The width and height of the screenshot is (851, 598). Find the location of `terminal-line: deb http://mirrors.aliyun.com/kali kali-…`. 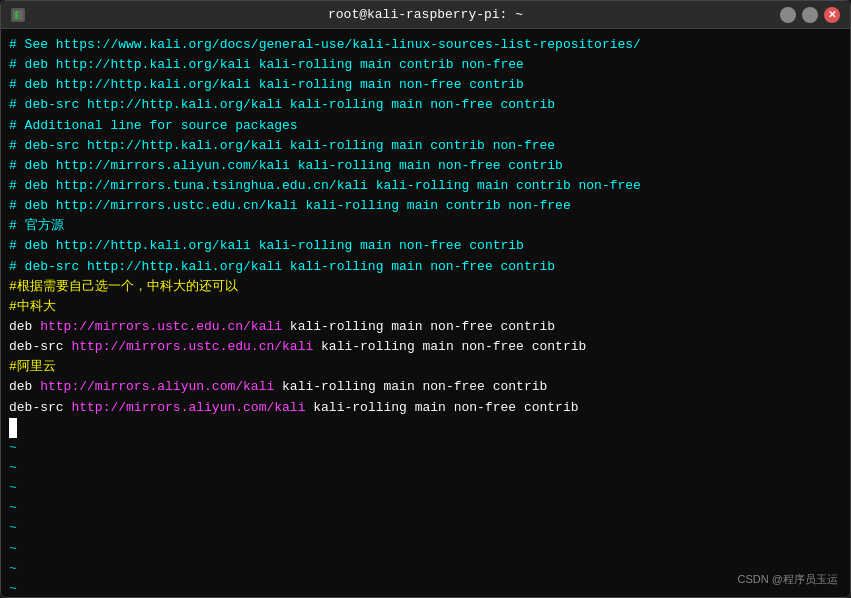

terminal-line: deb http://mirrors.aliyun.com/kali kali-… is located at coordinates (426, 387).